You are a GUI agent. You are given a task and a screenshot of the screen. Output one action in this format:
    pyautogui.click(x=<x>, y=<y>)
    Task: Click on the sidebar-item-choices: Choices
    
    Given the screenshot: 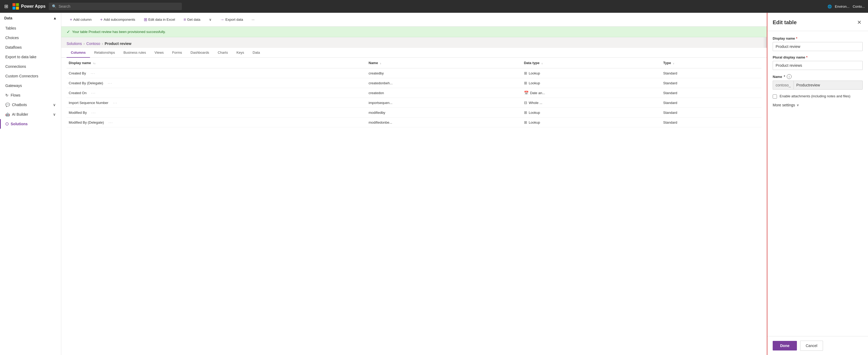 What is the action you would take?
    pyautogui.click(x=30, y=38)
    